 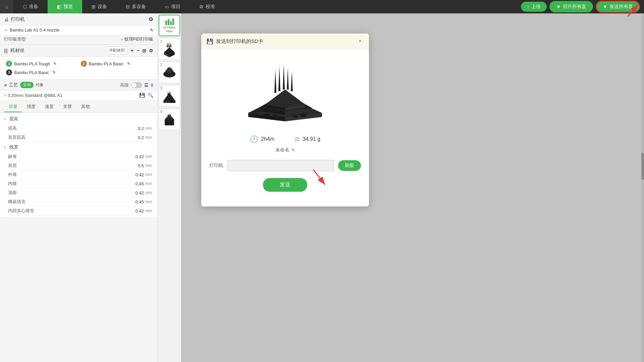 I want to click on plate-thumb-2: 2, so click(x=169, y=72).